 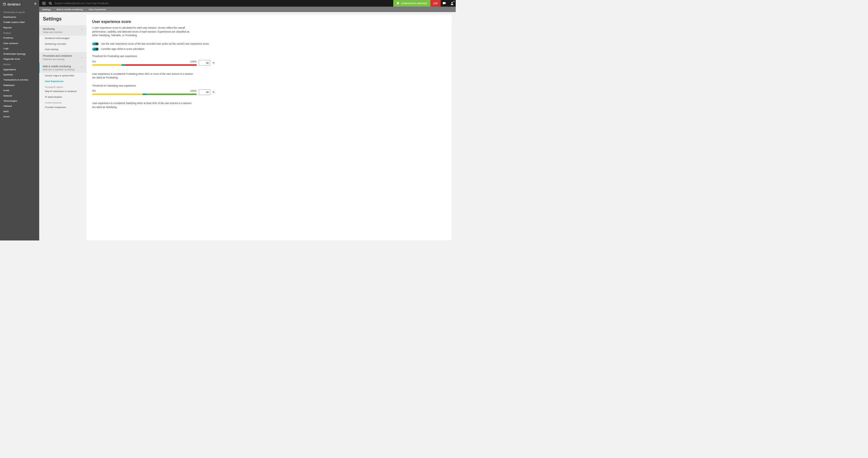 What do you see at coordinates (35, 4) in the screenshot?
I see `back-icon` at bounding box center [35, 4].